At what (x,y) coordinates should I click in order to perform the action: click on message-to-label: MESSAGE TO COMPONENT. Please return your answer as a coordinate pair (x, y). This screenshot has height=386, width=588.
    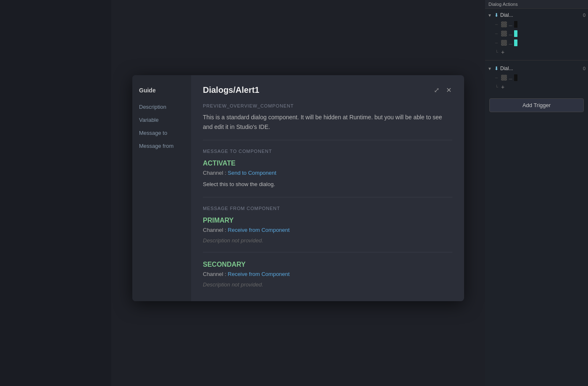
    Looking at the image, I should click on (328, 151).